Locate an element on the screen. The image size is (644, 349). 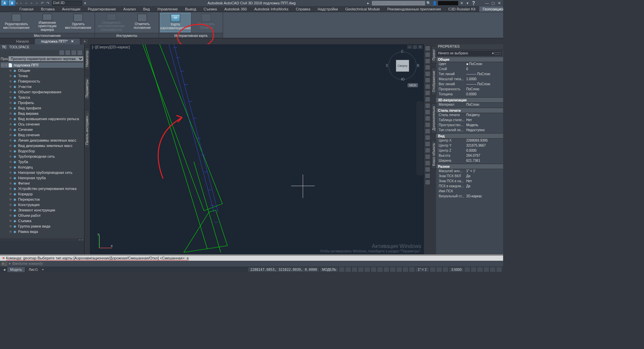
ucs-badge: МСК is located at coordinates (413, 85).